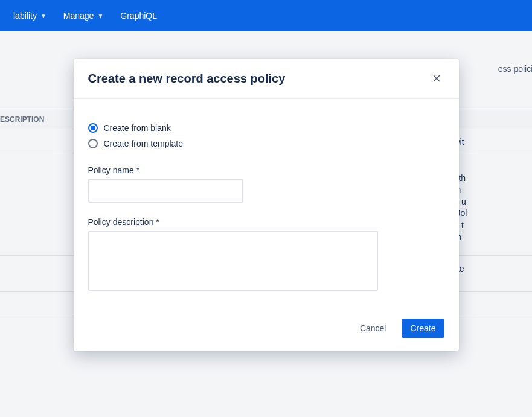  What do you see at coordinates (79, 16) in the screenshot?
I see `nav-label: Manage` at bounding box center [79, 16].